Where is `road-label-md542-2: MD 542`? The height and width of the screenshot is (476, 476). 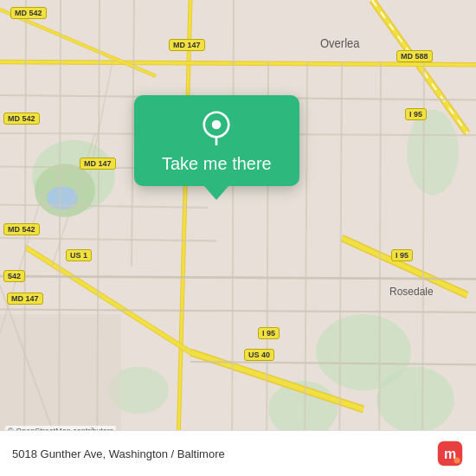 road-label-md542-2: MD 542 is located at coordinates (22, 119).